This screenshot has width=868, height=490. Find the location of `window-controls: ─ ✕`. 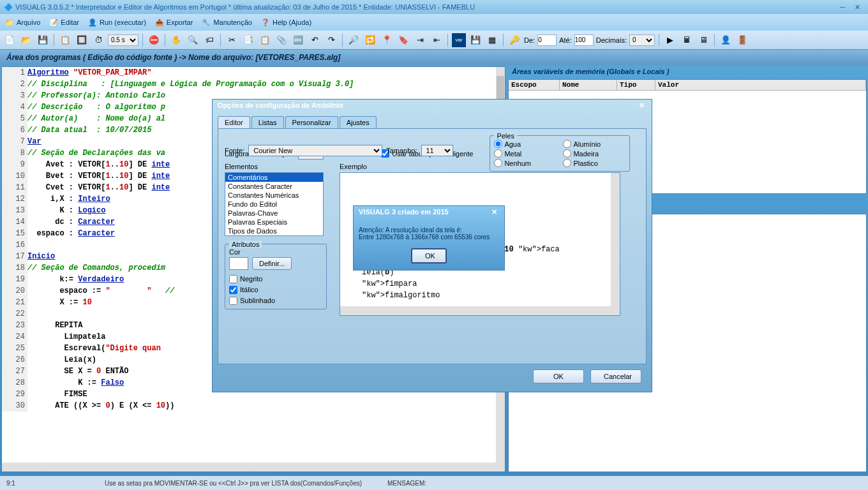

window-controls: ─ ✕ is located at coordinates (850, 8).